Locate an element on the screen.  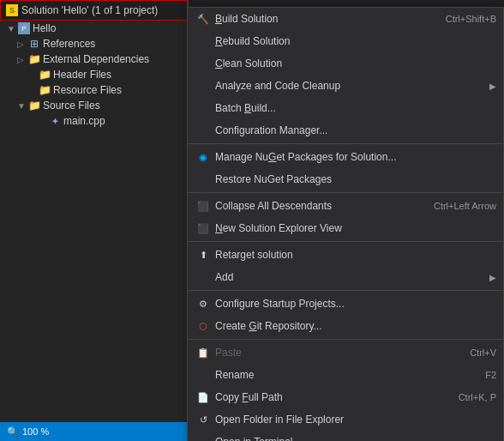
menu-label-clean-solution: Clean Solution is located at coordinates (356, 63).